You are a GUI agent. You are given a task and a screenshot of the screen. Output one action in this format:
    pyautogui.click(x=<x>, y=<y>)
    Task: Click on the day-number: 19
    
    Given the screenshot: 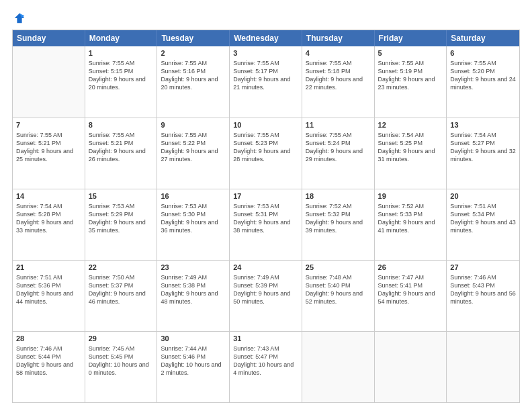 What is the action you would take?
    pyautogui.click(x=411, y=196)
    